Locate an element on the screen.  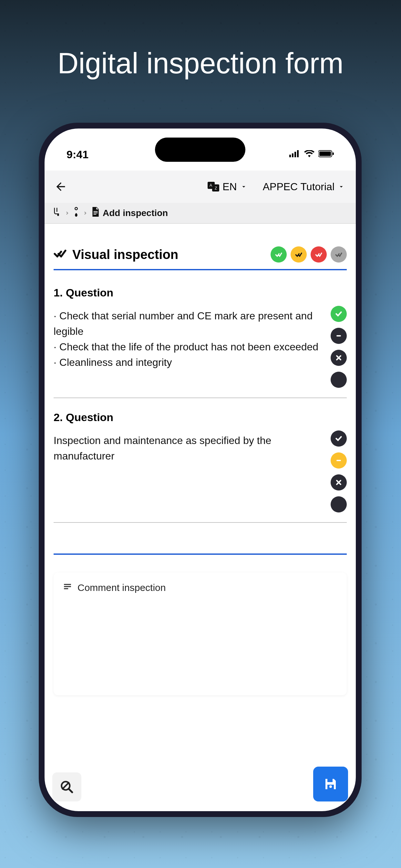
bottom-bar is located at coordinates (200, 784).